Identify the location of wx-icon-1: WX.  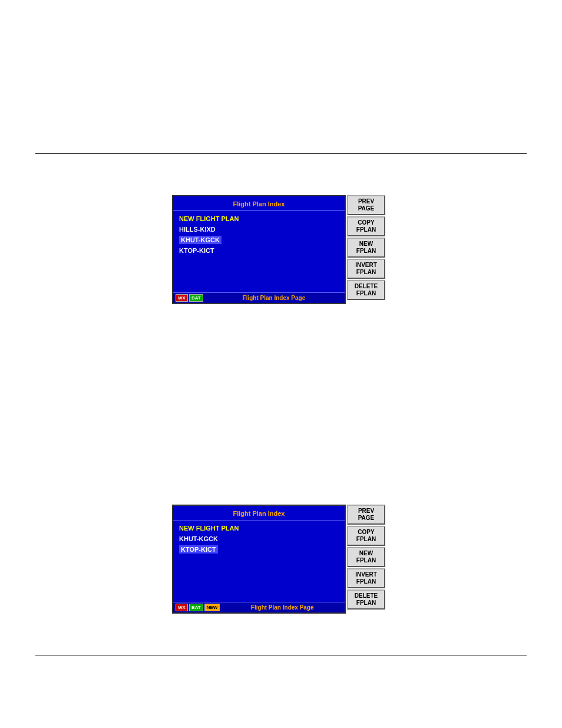
(181, 298).